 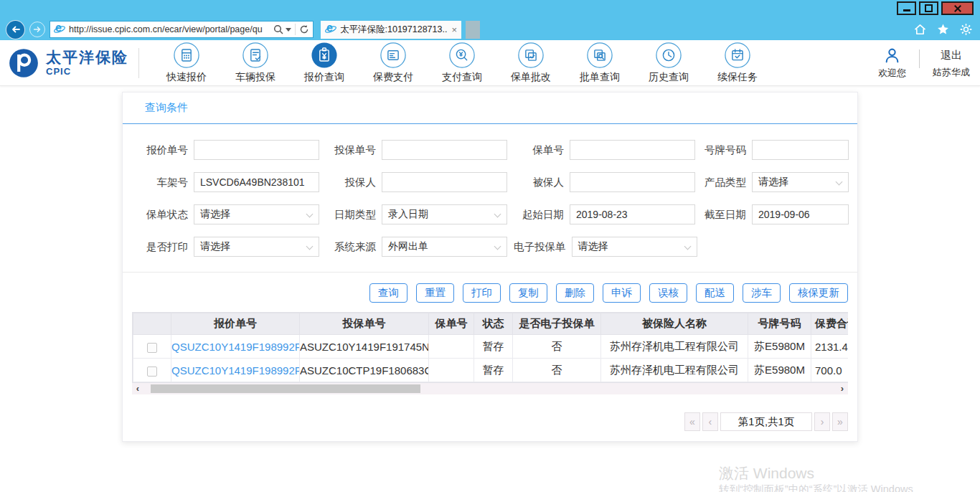 What do you see at coordinates (393, 63) in the screenshot?
I see `nav-item-premium-pay: 保费支付` at bounding box center [393, 63].